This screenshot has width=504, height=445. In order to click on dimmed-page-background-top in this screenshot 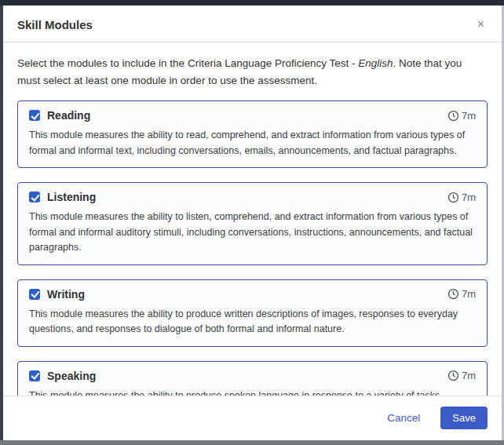, I will do `click(252, 3)`.